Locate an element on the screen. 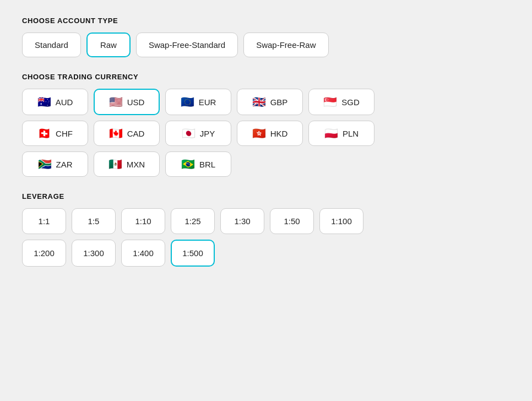 The height and width of the screenshot is (401, 532). leverage-130: 1:30 is located at coordinates (242, 221).